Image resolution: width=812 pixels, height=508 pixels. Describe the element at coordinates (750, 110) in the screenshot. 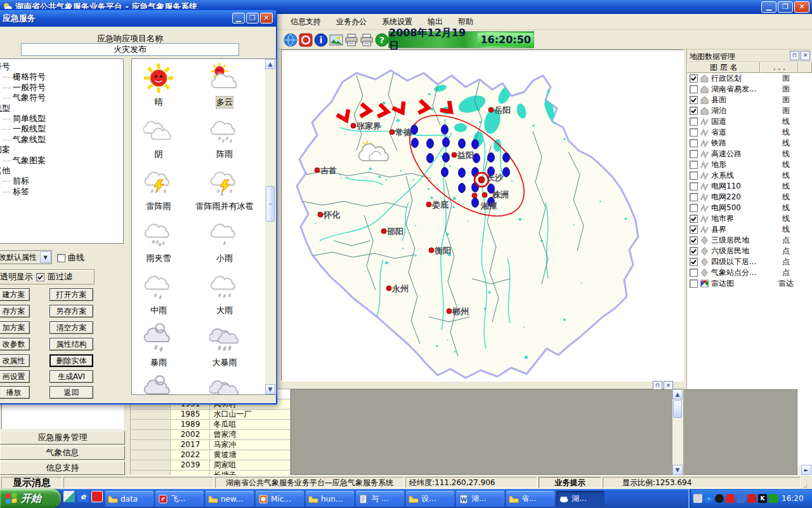

I see `layer-row-湖泊: 湖泊面` at that location.